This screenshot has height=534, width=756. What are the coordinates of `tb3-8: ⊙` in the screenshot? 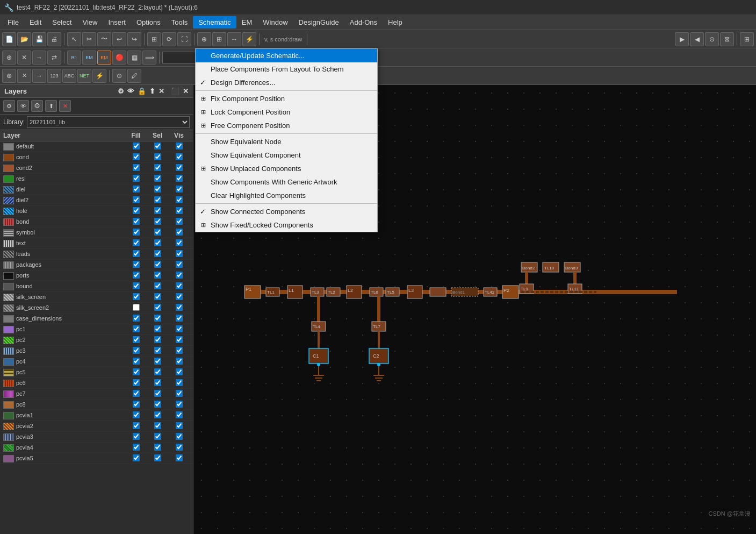 It's located at (119, 76).